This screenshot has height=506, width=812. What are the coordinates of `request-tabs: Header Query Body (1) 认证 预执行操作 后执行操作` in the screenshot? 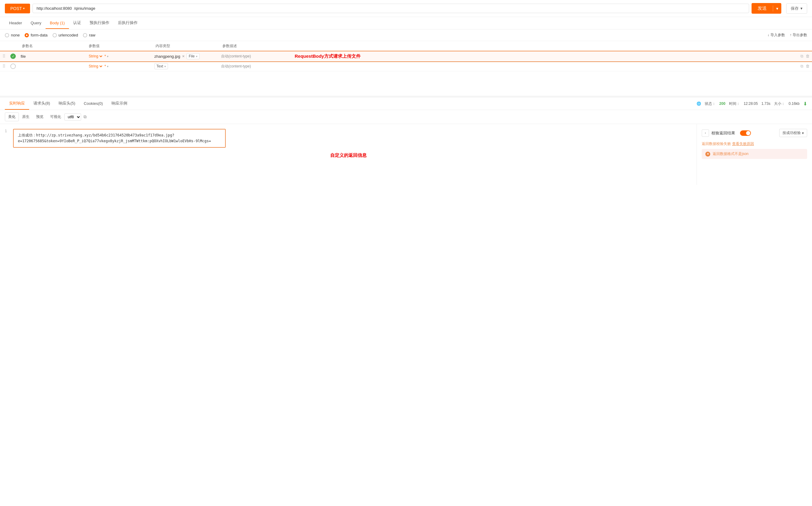 It's located at (406, 23).